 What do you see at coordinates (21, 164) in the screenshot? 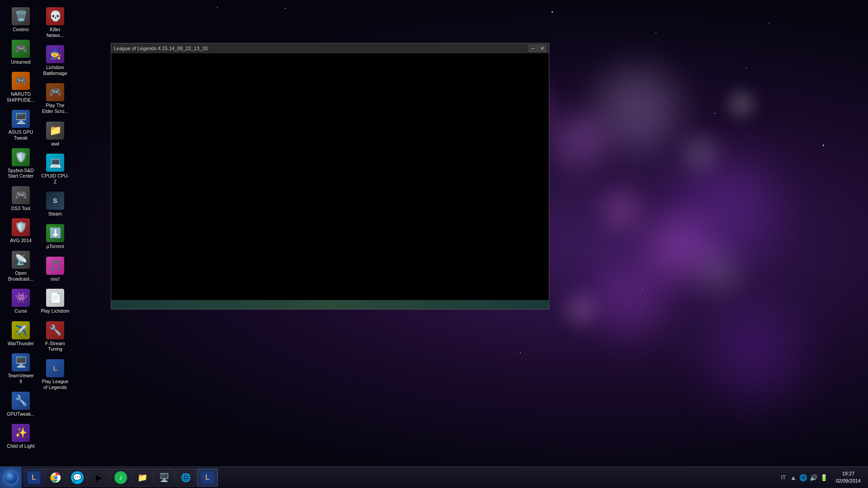
I see `icon-spybot: 🛡️ Spybot-S&D Start Center` at bounding box center [21, 164].